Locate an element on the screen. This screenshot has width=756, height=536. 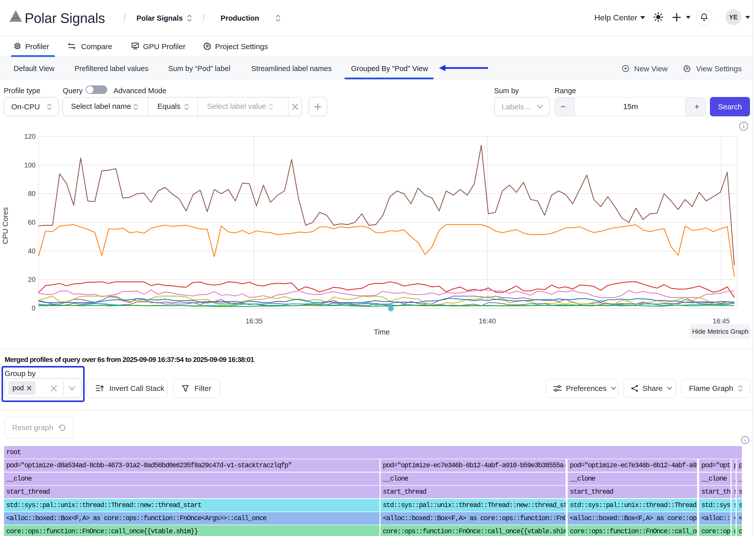
svg-text: 16:45 is located at coordinates (721, 321).